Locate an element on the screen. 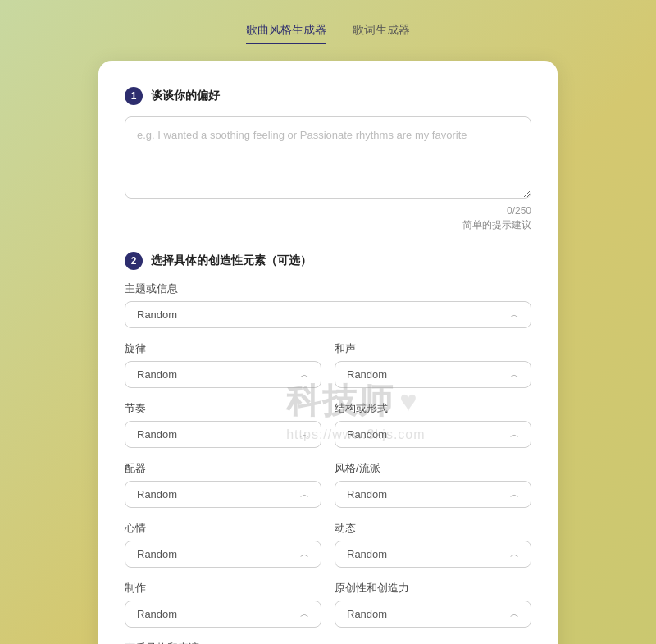 The width and height of the screenshot is (656, 644). dynamic-chevron: ︿ is located at coordinates (515, 555).